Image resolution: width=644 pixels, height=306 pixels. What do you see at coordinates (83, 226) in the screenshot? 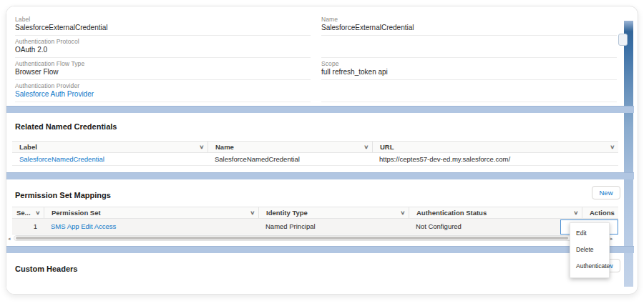
I see `permission-set-link: SMS App Edit Access` at bounding box center [83, 226].